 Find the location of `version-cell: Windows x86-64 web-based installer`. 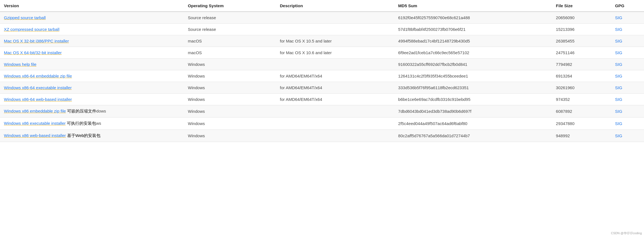

version-cell: Windows x86-64 web-based installer is located at coordinates (92, 99).